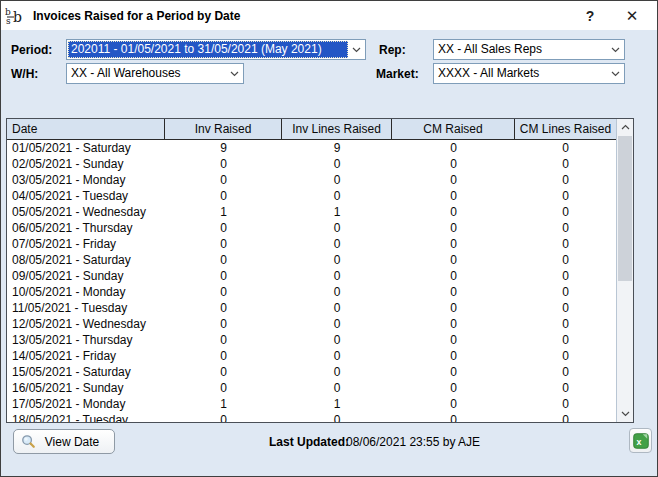 The width and height of the screenshot is (658, 477). What do you see at coordinates (312, 130) in the screenshot?
I see `table-header-row: Date Inv Raised Inv Lines Raised CM Rais…` at bounding box center [312, 130].